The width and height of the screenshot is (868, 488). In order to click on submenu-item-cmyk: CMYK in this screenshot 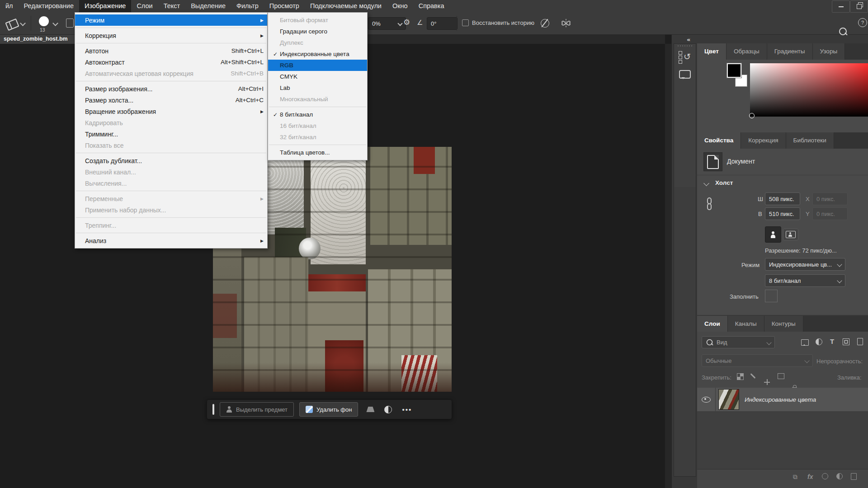, I will do `click(317, 77)`.